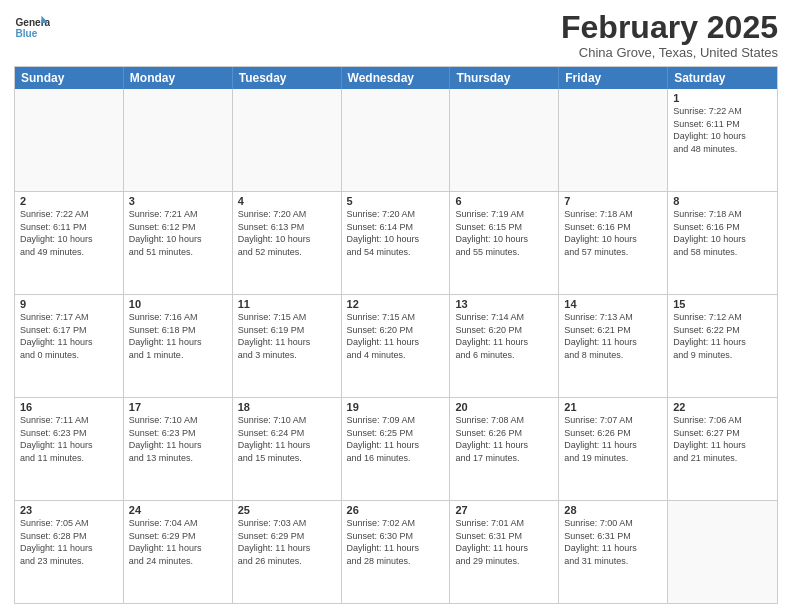 This screenshot has height=612, width=792. What do you see at coordinates (722, 243) in the screenshot?
I see `cal-cell-day-8: 8Sunrise: 7:18 AM Sunset: 6:16 PM Daylig…` at bounding box center [722, 243].